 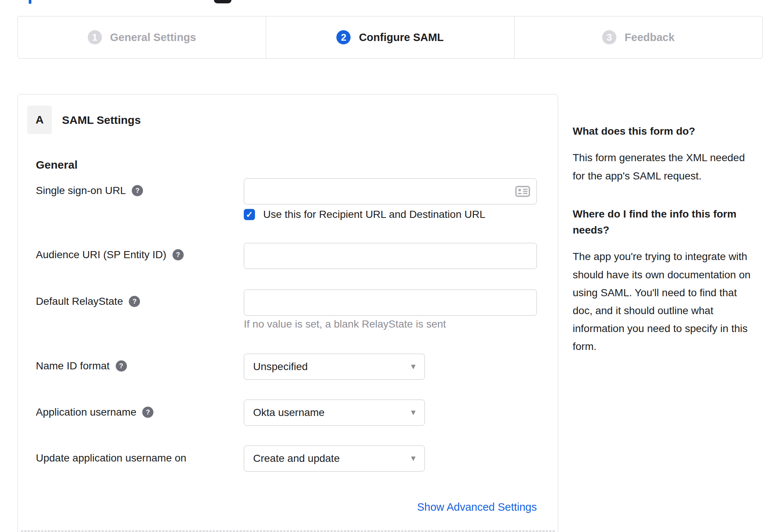 I want to click on step-label: Feedback, so click(x=650, y=37).